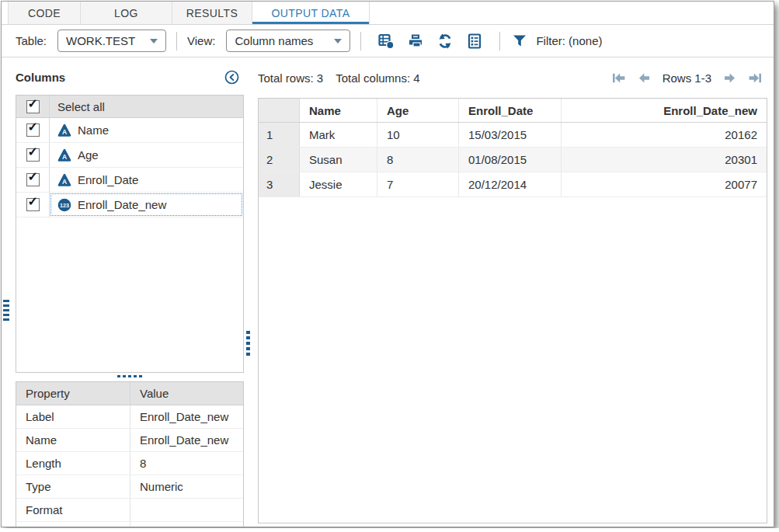  Describe the element at coordinates (418, 135) in the screenshot. I see `cell-age: 10` at that location.